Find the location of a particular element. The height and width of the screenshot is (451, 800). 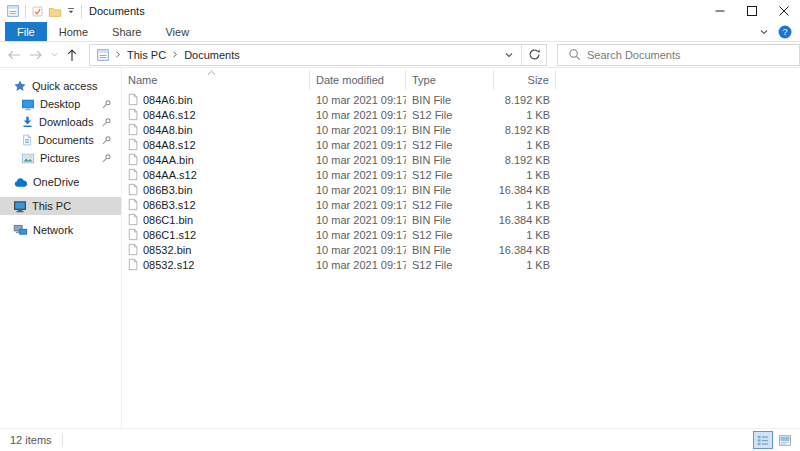

search-icon is located at coordinates (574, 54).